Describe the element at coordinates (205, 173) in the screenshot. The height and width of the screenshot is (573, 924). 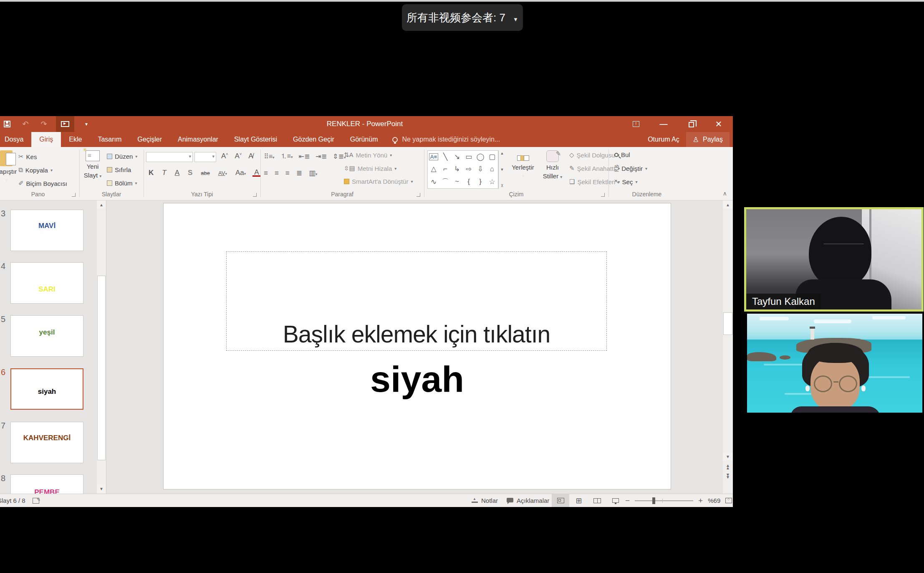
I see `strikethrough-button: abe` at that location.